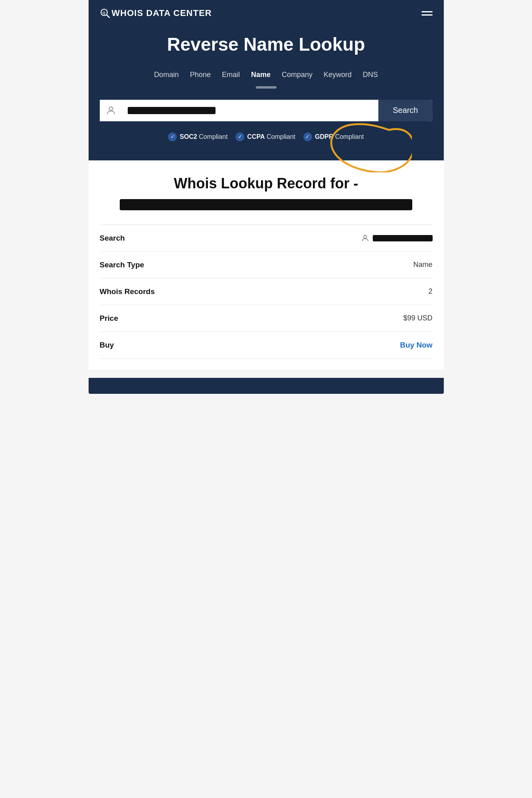  What do you see at coordinates (107, 345) in the screenshot?
I see `row-label-buy: Buy` at bounding box center [107, 345].